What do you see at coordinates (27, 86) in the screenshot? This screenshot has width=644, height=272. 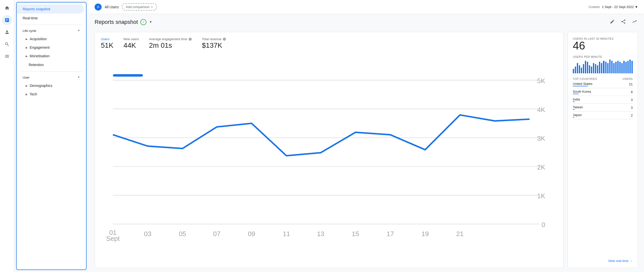 I see `demographics-expand-icon: ▶` at bounding box center [27, 86].